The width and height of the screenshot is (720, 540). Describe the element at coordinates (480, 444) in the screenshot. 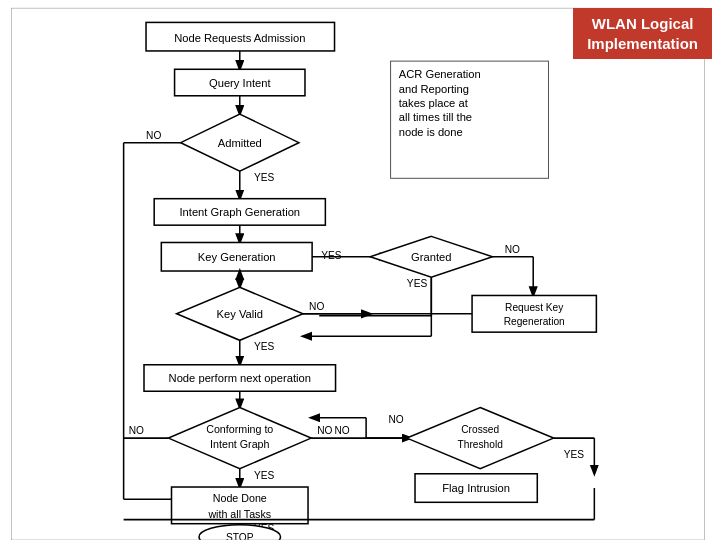

I see `svg-text: Threshold` at that location.